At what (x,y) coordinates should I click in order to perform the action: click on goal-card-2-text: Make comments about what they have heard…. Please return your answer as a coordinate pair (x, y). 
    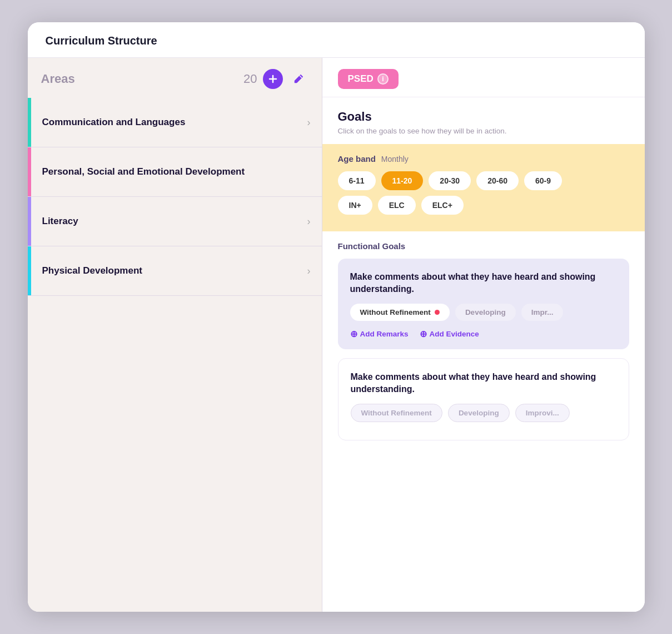
    Looking at the image, I should click on (484, 384).